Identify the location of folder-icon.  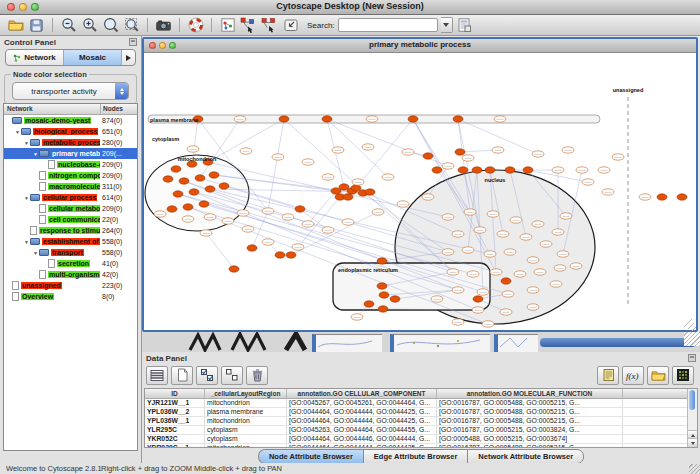
(44, 252).